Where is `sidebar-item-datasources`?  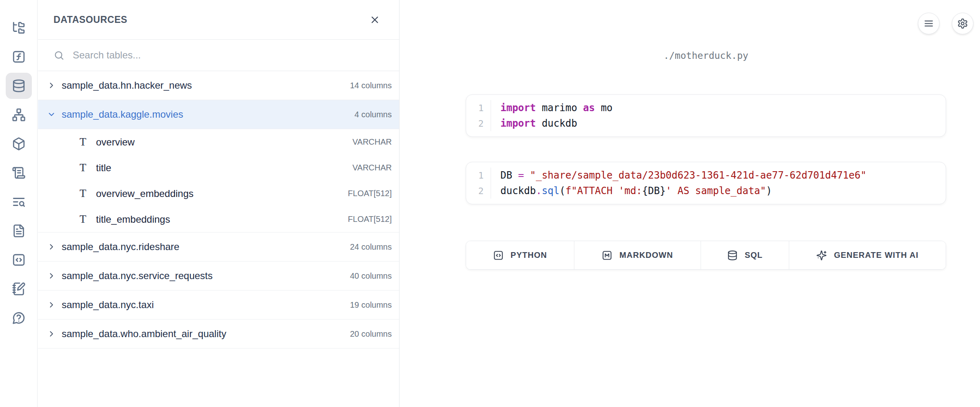
sidebar-item-datasources is located at coordinates (19, 86).